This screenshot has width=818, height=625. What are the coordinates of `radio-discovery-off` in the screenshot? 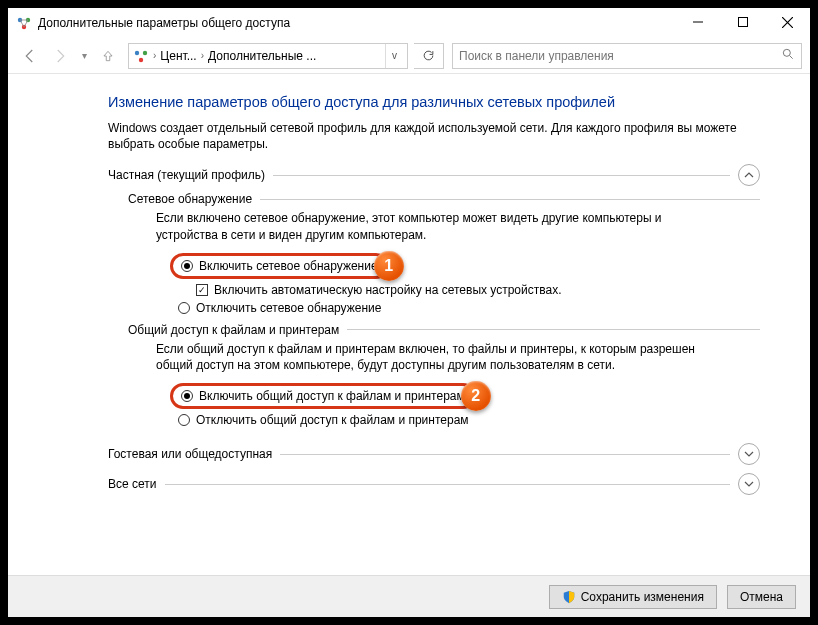 It's located at (184, 308).